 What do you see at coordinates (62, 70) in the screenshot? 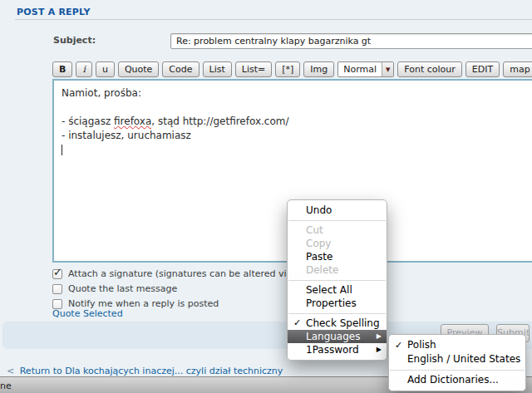
I see `bold-button: B` at bounding box center [62, 70].